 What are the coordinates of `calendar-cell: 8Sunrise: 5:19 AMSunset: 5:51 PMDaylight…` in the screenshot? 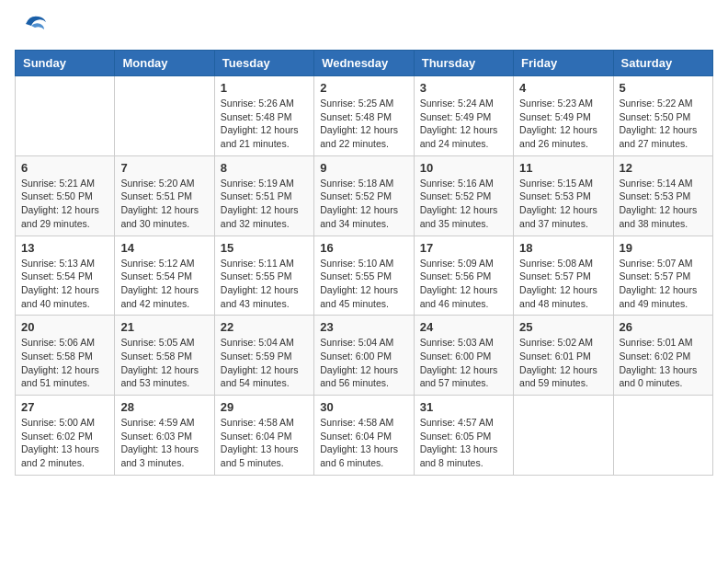 It's located at (264, 195).